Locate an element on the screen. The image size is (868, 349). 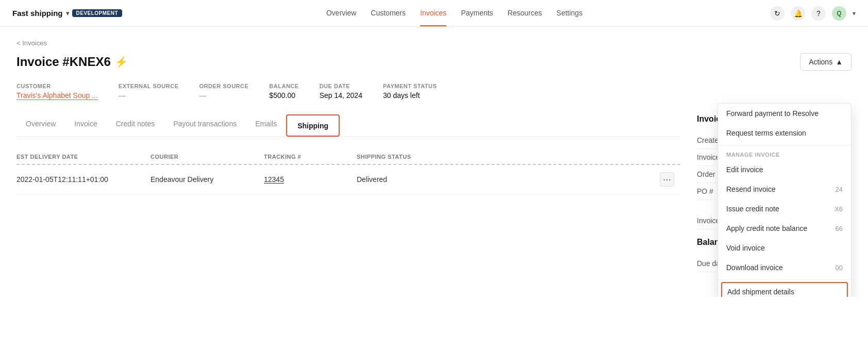
tab-emails: Emails is located at coordinates (266, 126).